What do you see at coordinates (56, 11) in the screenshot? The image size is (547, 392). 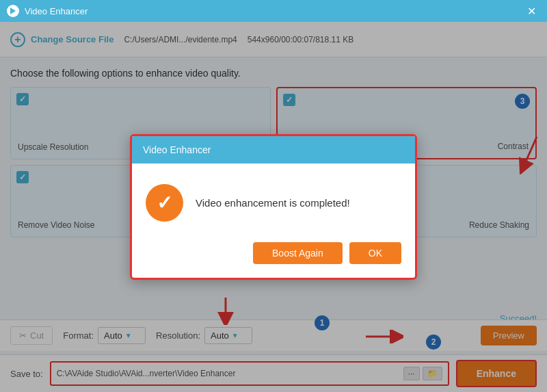 I see `app-title: Video Enhancer` at bounding box center [56, 11].